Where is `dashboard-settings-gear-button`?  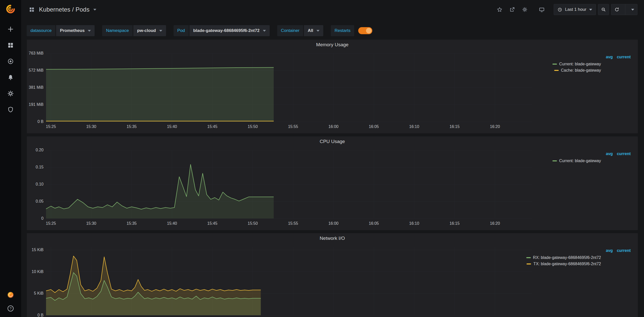 dashboard-settings-gear-button is located at coordinates (525, 10).